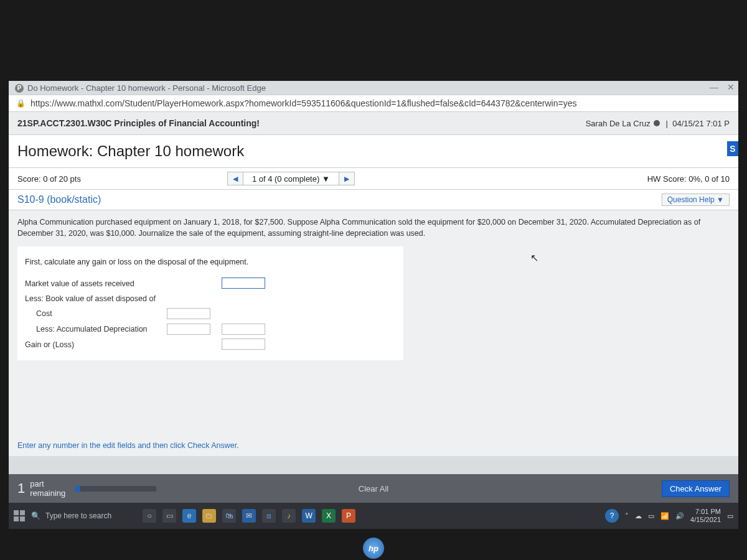 The image size is (747, 560). Describe the element at coordinates (651, 516) in the screenshot. I see `battery-tray-icon: ▭` at that location.